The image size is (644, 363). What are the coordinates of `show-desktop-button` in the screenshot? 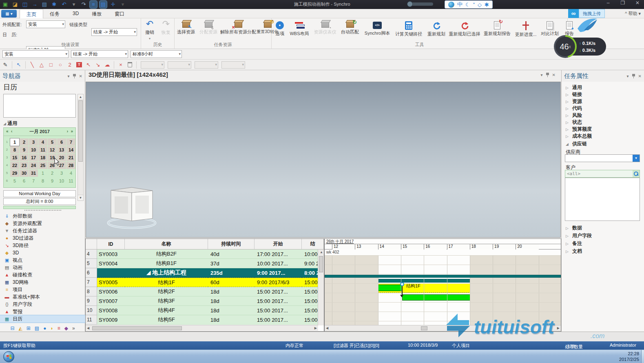 It's located at (643, 356).